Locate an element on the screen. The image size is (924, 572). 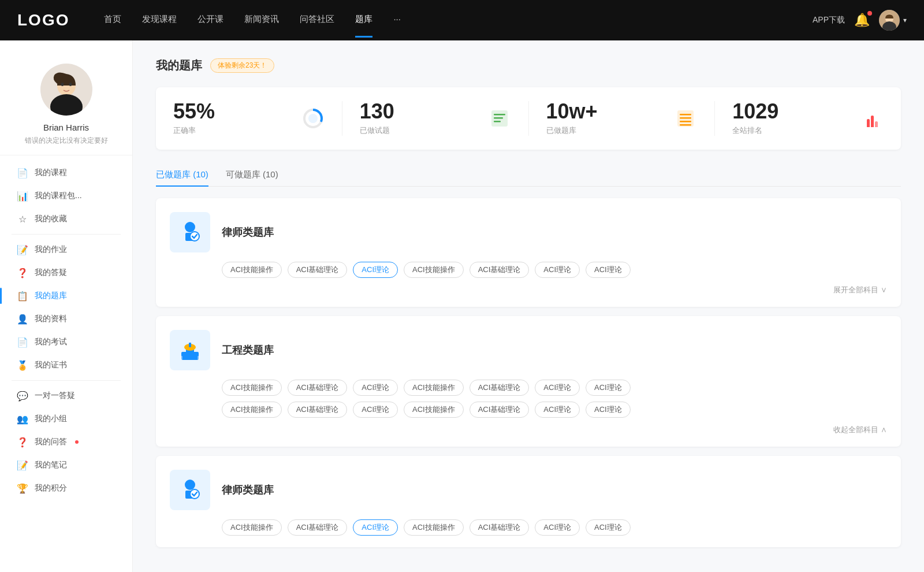
sidebar-item-homework: 📝 我的作业 is located at coordinates (66, 250).